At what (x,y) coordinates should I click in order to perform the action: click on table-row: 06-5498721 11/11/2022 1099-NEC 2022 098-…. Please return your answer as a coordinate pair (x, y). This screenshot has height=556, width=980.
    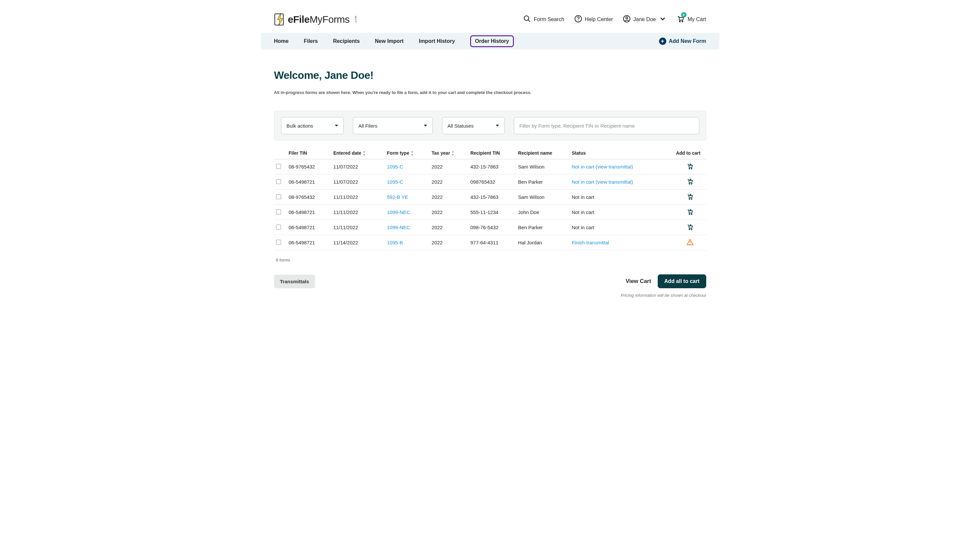
    Looking at the image, I should click on (490, 228).